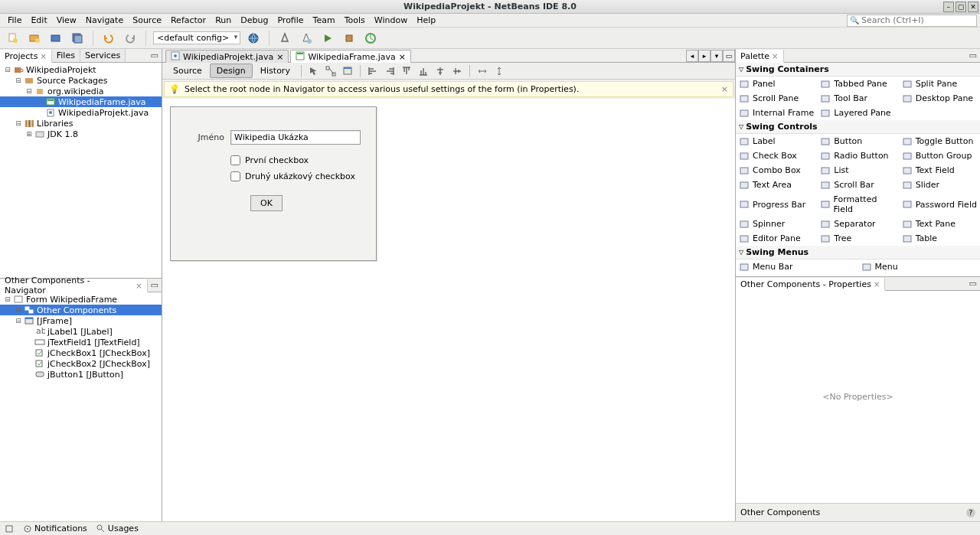 The height and width of the screenshot is (535, 980). What do you see at coordinates (858, 127) in the screenshot?
I see `palette-section-controls: ▽Swing Controls` at bounding box center [858, 127].